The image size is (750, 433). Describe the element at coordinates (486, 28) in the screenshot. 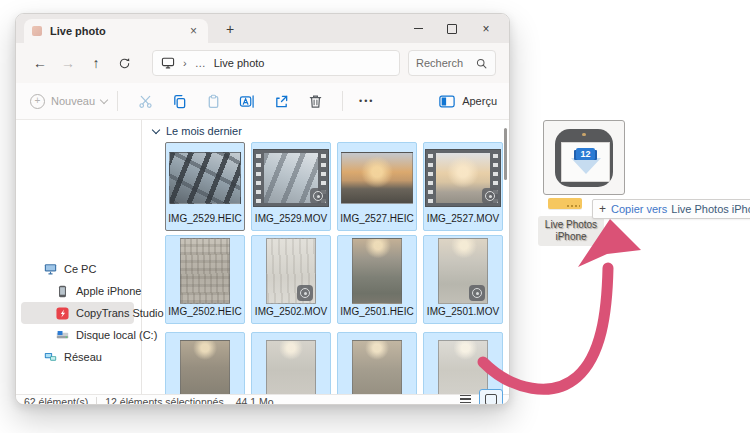

I see `close-button: ×` at that location.